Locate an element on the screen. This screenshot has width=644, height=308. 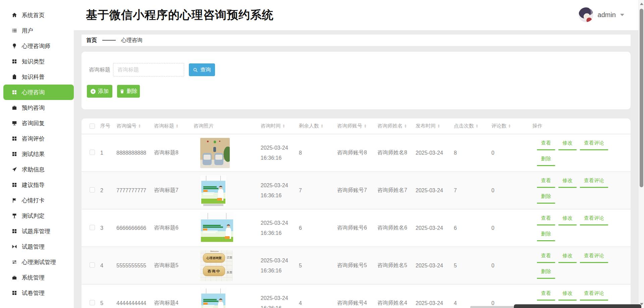
scroll-up-arrow is located at coordinates (642, 4).